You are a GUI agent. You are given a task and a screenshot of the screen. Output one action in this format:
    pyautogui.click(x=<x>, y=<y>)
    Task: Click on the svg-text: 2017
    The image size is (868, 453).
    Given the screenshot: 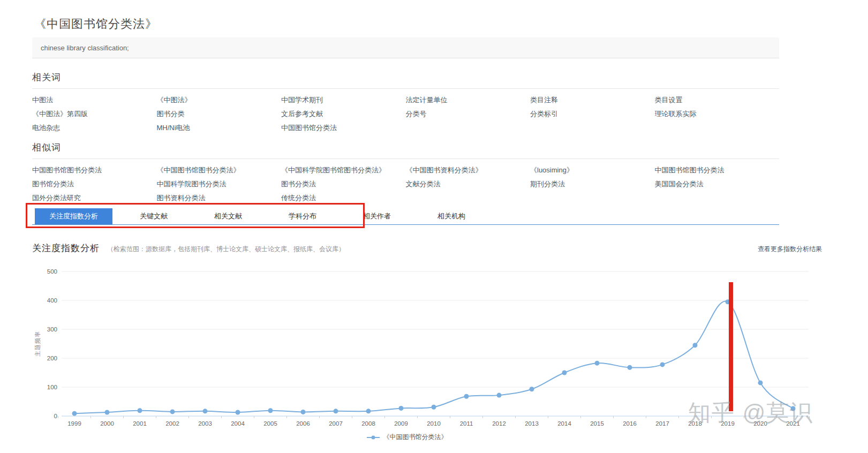 What is the action you would take?
    pyautogui.click(x=662, y=424)
    